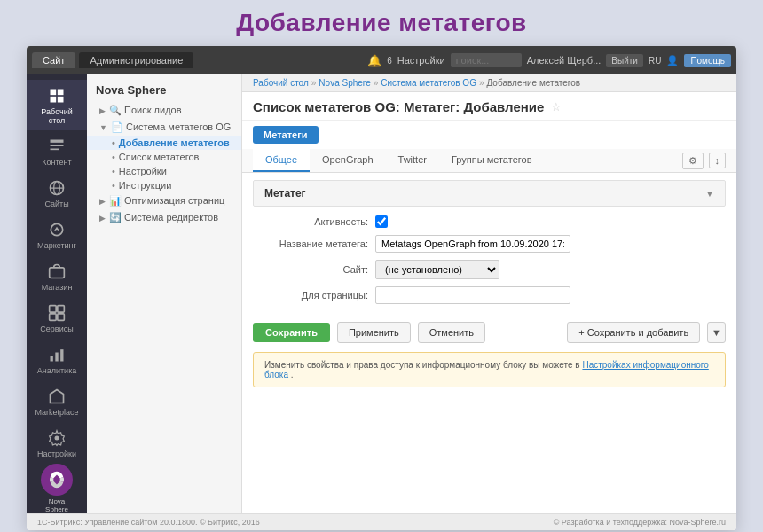 Image resolution: width=763 pixels, height=532 pixels. I want to click on tab-expand-btn: ↕, so click(718, 160).